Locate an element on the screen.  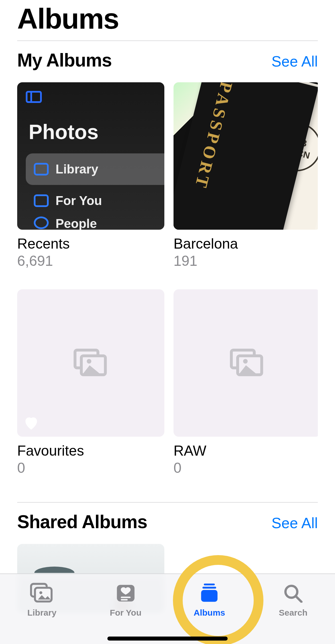
my-albums-title: My Albums is located at coordinates (64, 60).